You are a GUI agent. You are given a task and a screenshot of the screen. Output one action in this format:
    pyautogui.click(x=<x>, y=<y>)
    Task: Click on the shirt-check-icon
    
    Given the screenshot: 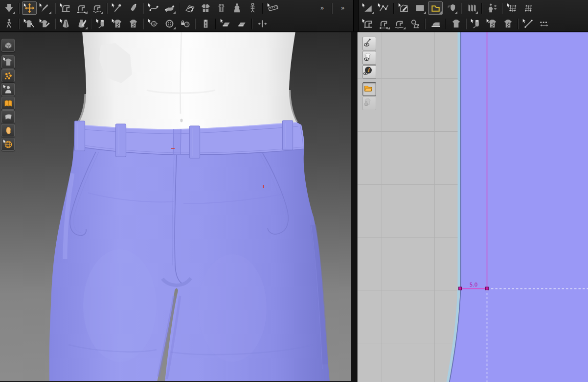 What is the action you would take?
    pyautogui.click(x=133, y=24)
    